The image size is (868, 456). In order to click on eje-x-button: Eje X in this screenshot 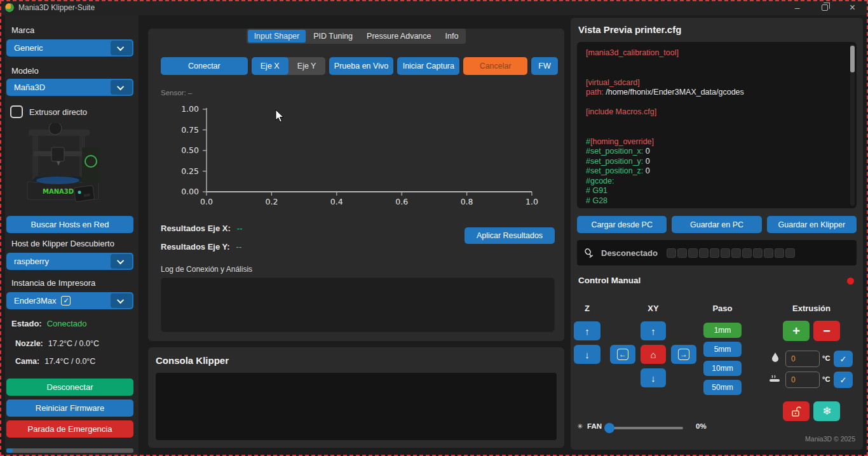, I will do `click(270, 66)`.